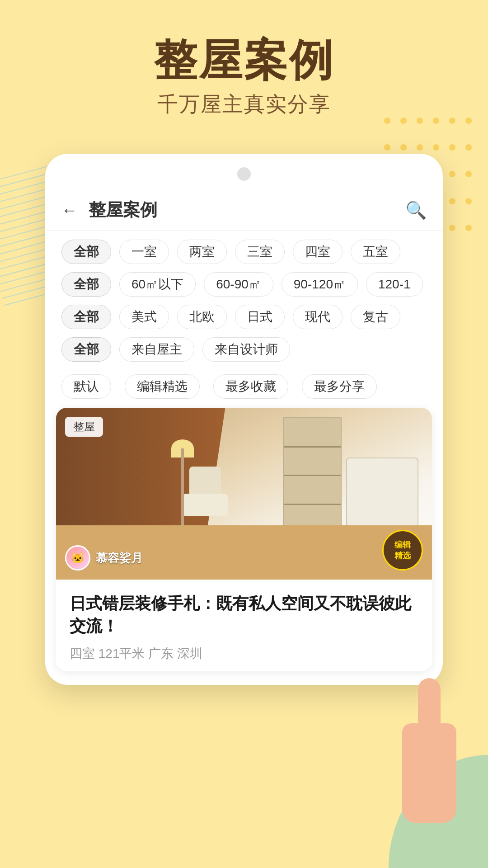  I want to click on filter-row-style: 全部 美式 北欧 日式 现代 复古, so click(244, 317).